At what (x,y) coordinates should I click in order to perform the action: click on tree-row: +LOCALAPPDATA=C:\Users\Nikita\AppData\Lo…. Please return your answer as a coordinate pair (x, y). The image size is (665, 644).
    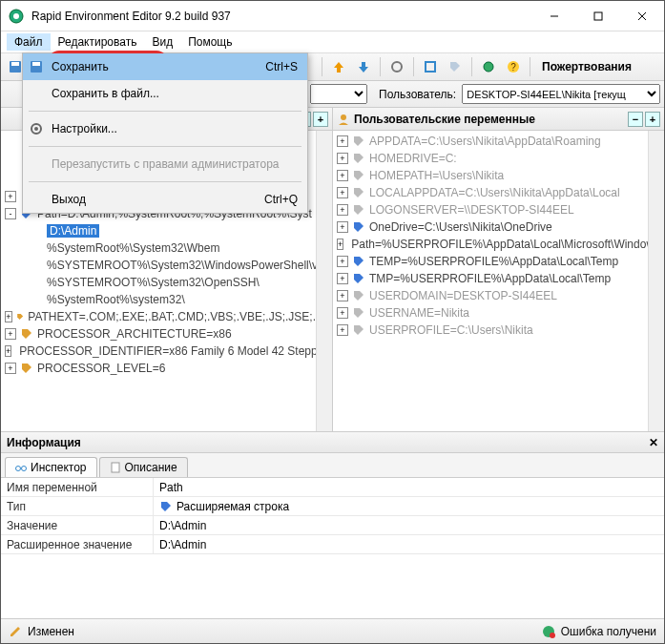
    Looking at the image, I should click on (490, 193).